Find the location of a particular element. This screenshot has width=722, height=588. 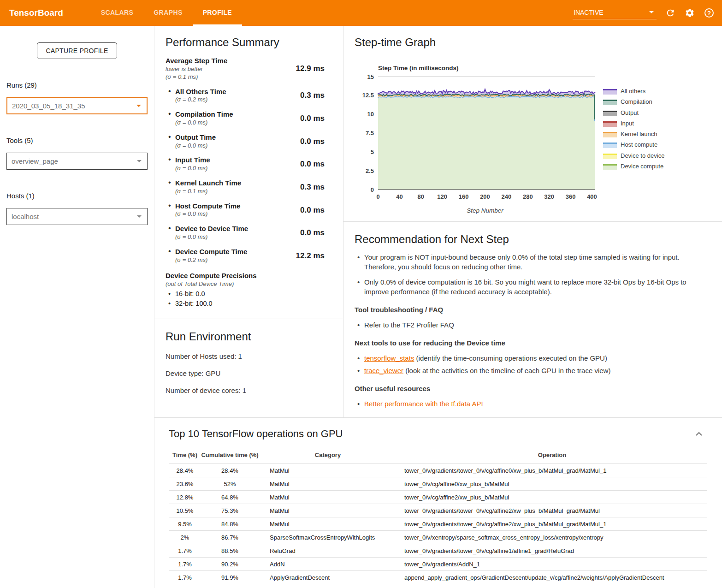

run-environment-line: Device type: GPU is located at coordinates (249, 374).